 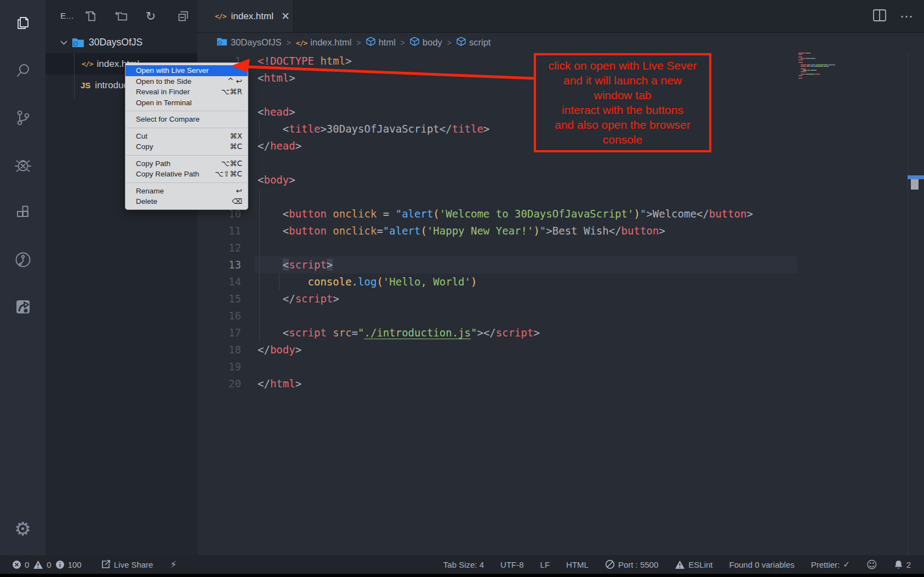 What do you see at coordinates (916, 178) in the screenshot?
I see `overview-ruler-cursor-marker` at bounding box center [916, 178].